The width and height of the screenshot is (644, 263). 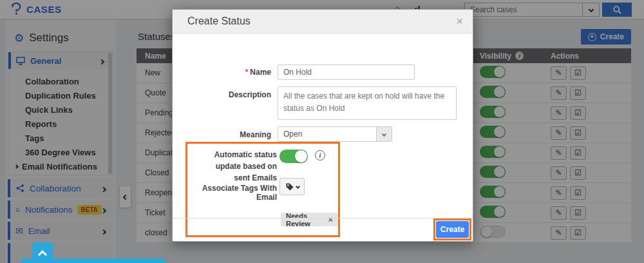 I want to click on auto-status-update-label: Automatic status update based on sent Em…, so click(x=238, y=166).